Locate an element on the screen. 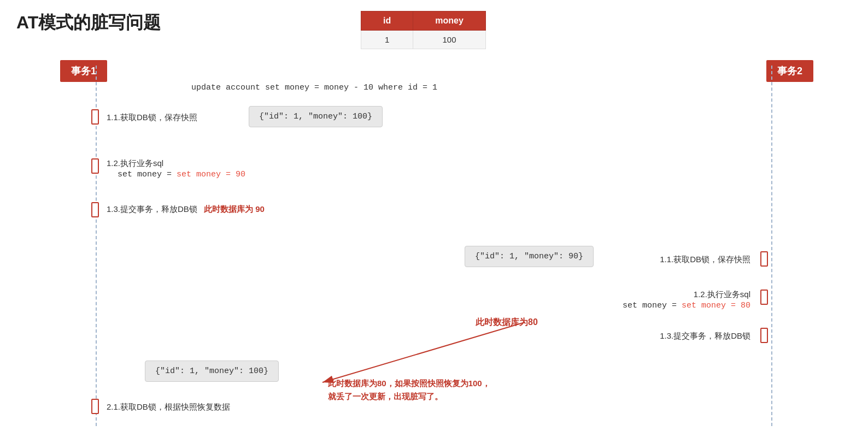  tx2-label: 事务2 is located at coordinates (790, 71).